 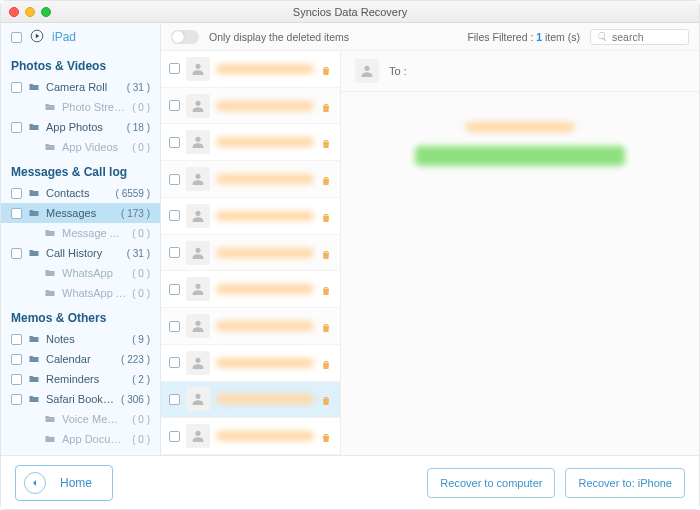 What do you see at coordinates (94, 273) in the screenshot?
I see `row-label: WhatsApp` at bounding box center [94, 273].